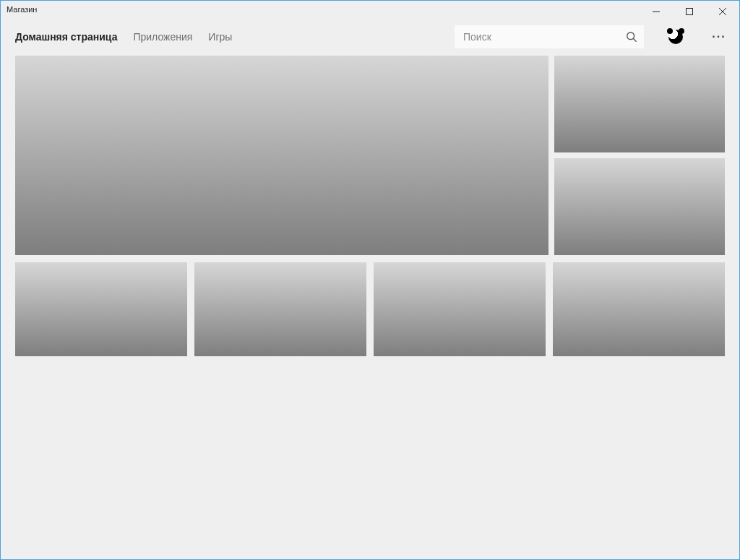 This screenshot has width=740, height=560. I want to click on hero-side-column, so click(640, 155).